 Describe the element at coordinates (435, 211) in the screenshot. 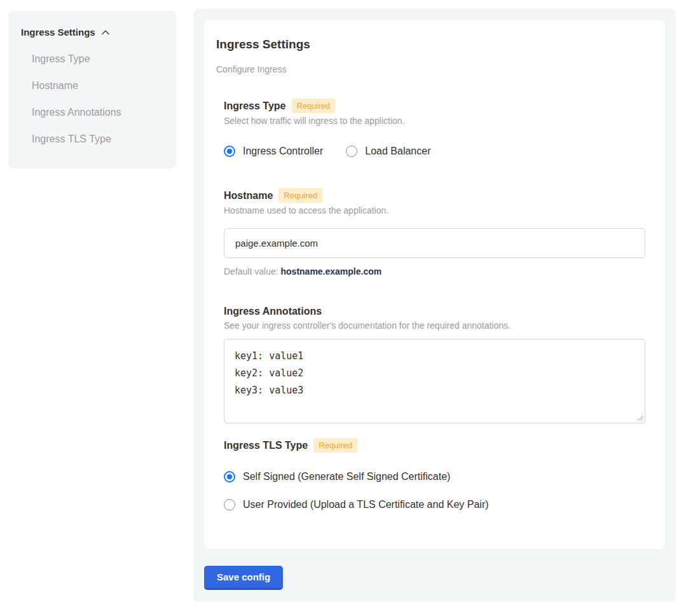

I see `hostname-help: Hostname used to access the application.` at that location.